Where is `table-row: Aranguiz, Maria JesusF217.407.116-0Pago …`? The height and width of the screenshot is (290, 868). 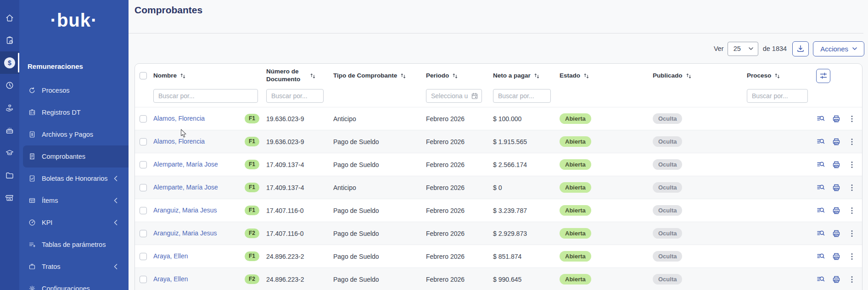
table-row: Aranguiz, Maria JesusF217.407.116-0Pago … is located at coordinates (498, 233).